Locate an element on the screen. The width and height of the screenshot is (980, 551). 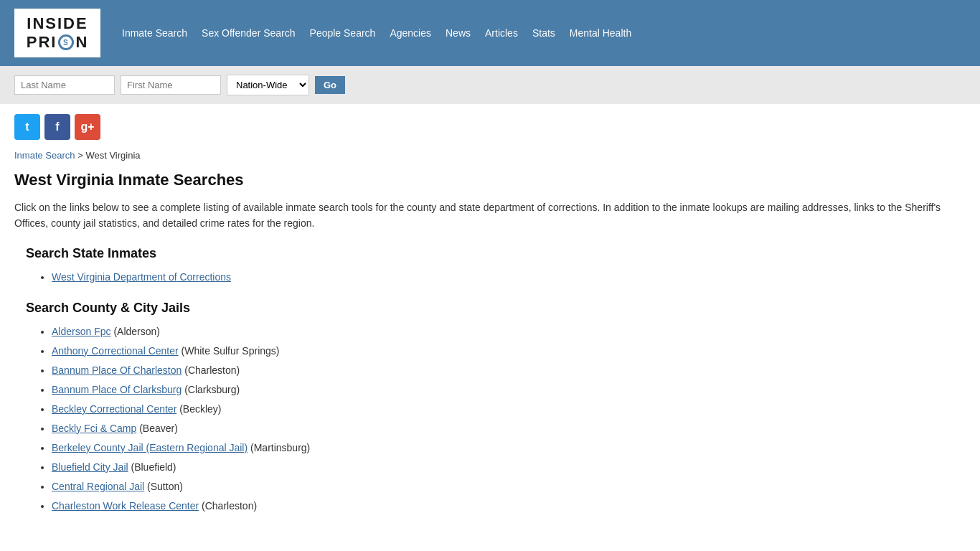
list-item: Bannum Place Of Charleston (Charleston) is located at coordinates (509, 370).